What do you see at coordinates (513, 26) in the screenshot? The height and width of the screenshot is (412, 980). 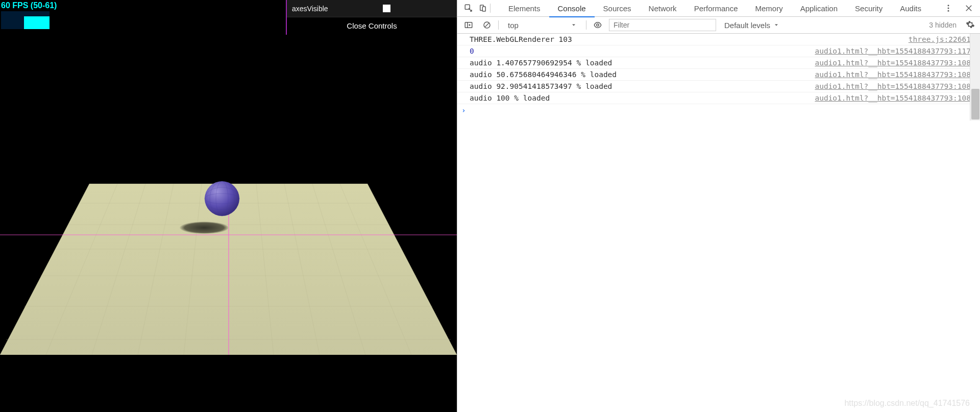 I see `context-value: top` at bounding box center [513, 26].